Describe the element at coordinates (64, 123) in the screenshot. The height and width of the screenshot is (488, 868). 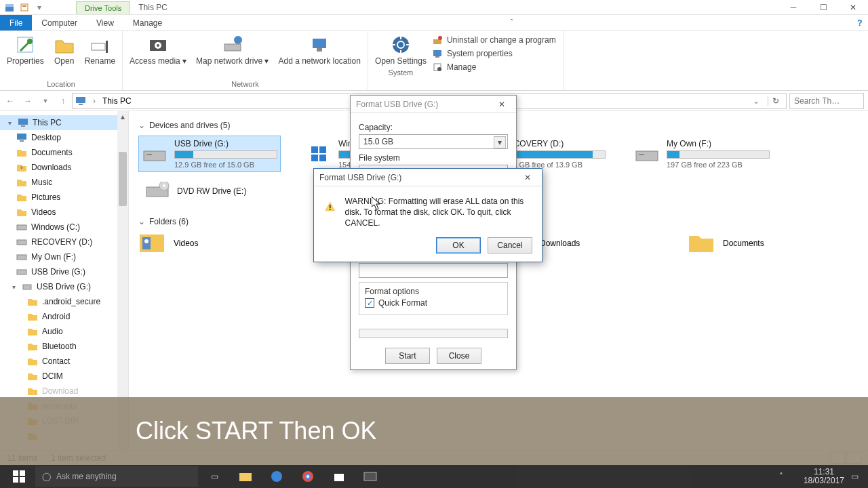
I see `tree-this-pc: ▾This PC` at that location.